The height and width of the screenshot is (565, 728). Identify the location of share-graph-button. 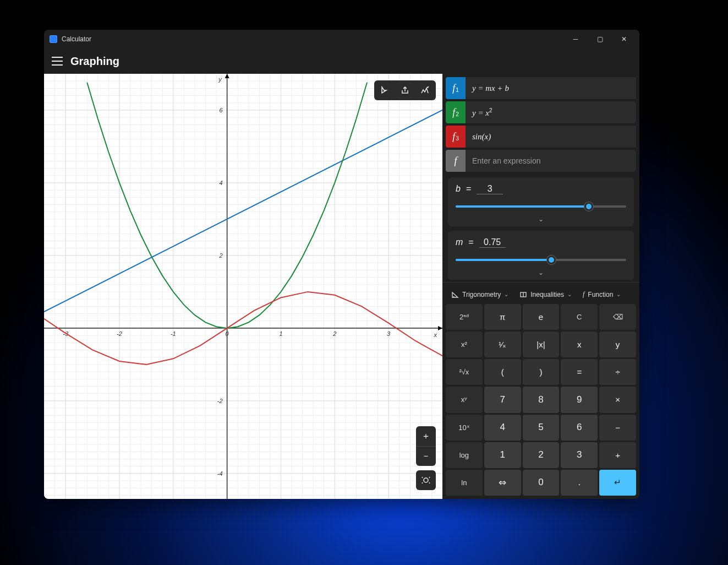
(405, 90).